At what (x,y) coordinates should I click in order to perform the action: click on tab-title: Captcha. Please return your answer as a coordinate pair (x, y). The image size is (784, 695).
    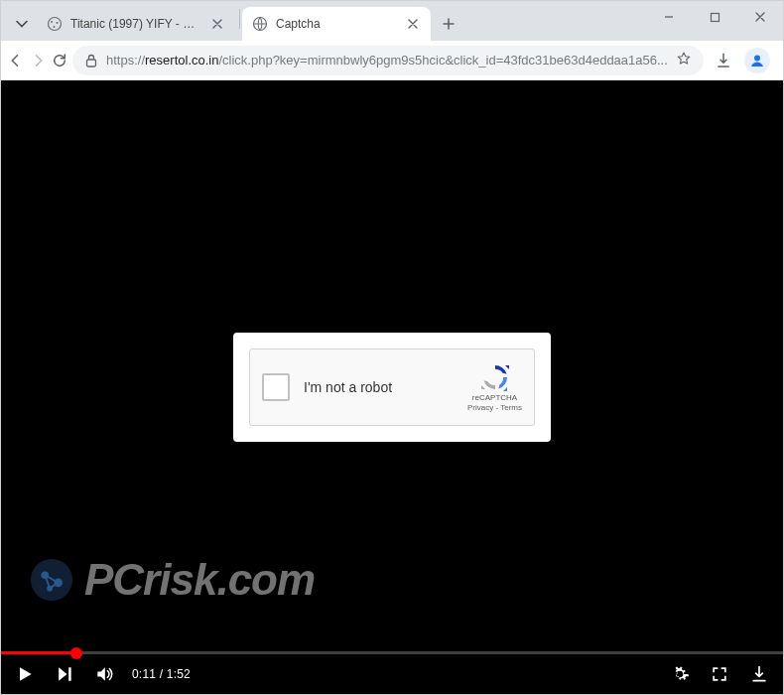
    Looking at the image, I should click on (336, 24).